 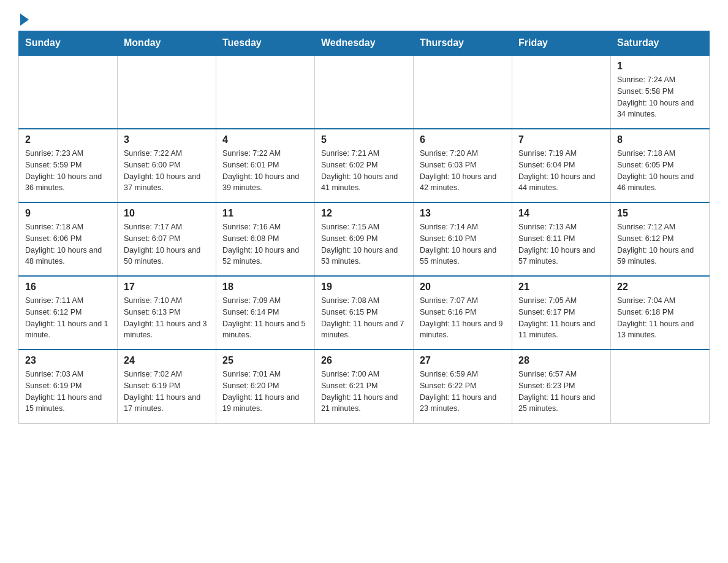 What do you see at coordinates (364, 92) in the screenshot?
I see `calendar-week-row: 1Sunrise: 7:24 AM Sunset: 5:58 PM Daylig…` at bounding box center [364, 92].